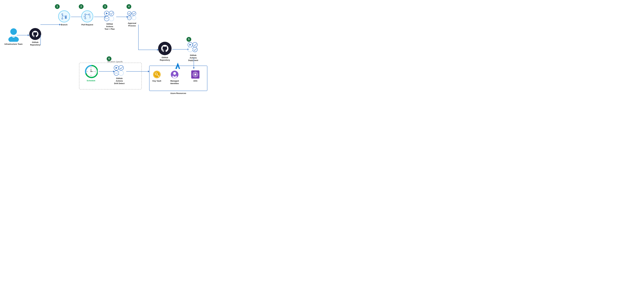 The width and height of the screenshot is (644, 286). Describe the element at coordinates (174, 78) in the screenshot. I see `managed-identities-node: ManagedIdentities` at that location.